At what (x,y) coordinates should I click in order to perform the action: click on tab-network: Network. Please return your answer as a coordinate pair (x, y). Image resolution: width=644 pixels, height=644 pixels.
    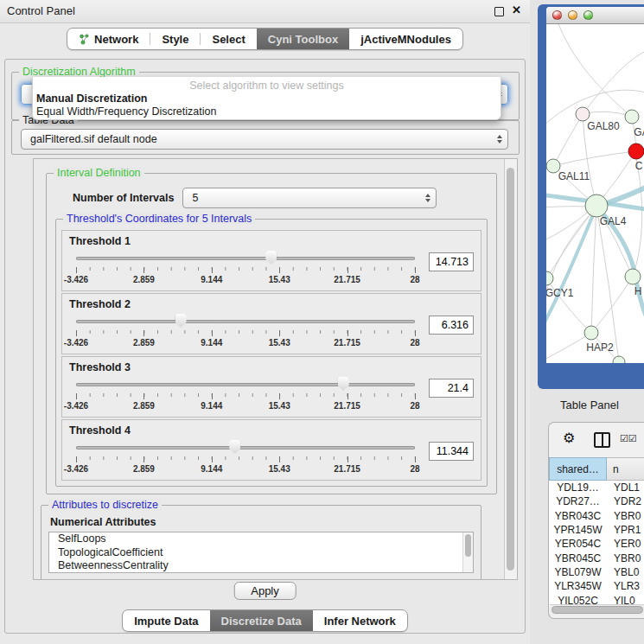
    Looking at the image, I should click on (109, 39).